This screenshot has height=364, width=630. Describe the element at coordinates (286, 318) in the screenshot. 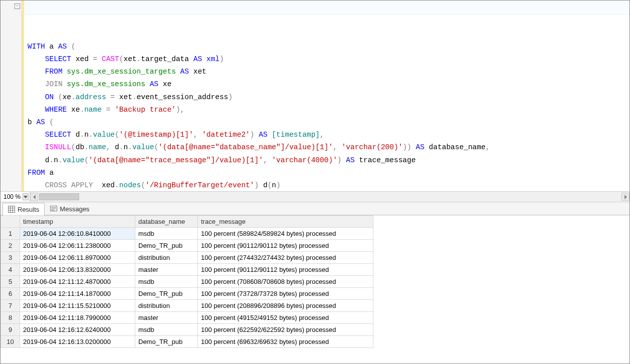

I see `grid-cell: 100 percent (49152/49152 bytes) processe…` at that location.